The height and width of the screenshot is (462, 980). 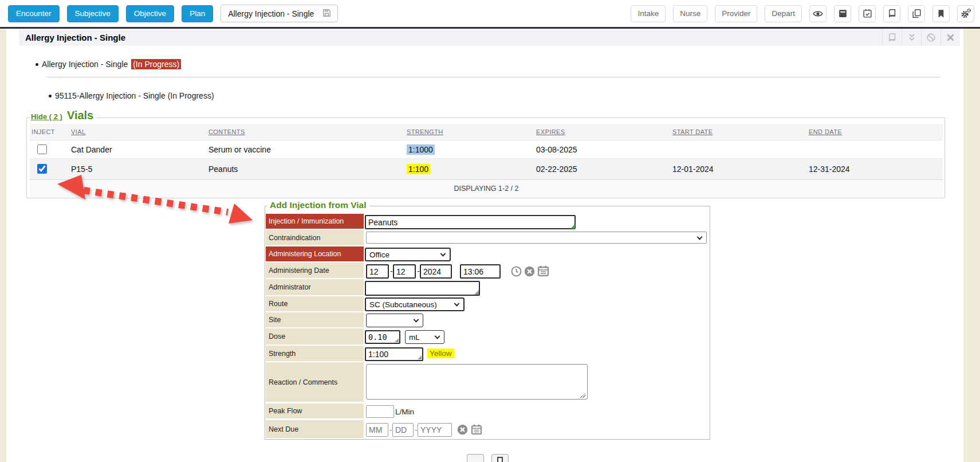 I want to click on col-inject: INJECT, so click(x=50, y=132).